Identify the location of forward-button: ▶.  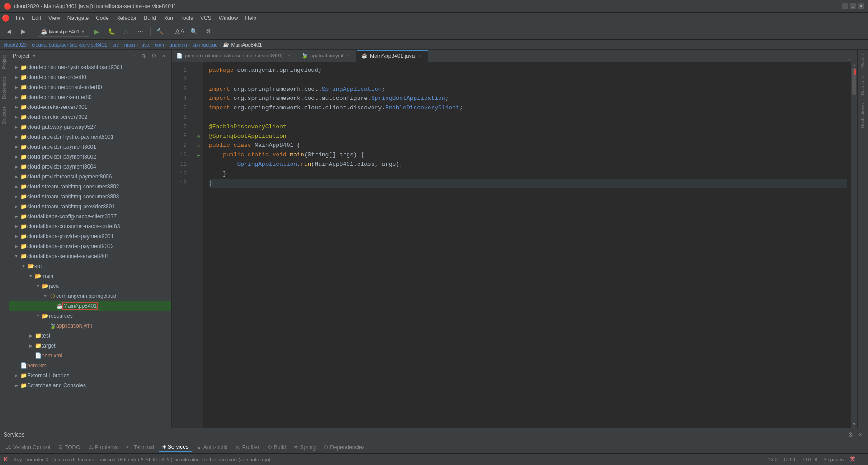
(24, 32).